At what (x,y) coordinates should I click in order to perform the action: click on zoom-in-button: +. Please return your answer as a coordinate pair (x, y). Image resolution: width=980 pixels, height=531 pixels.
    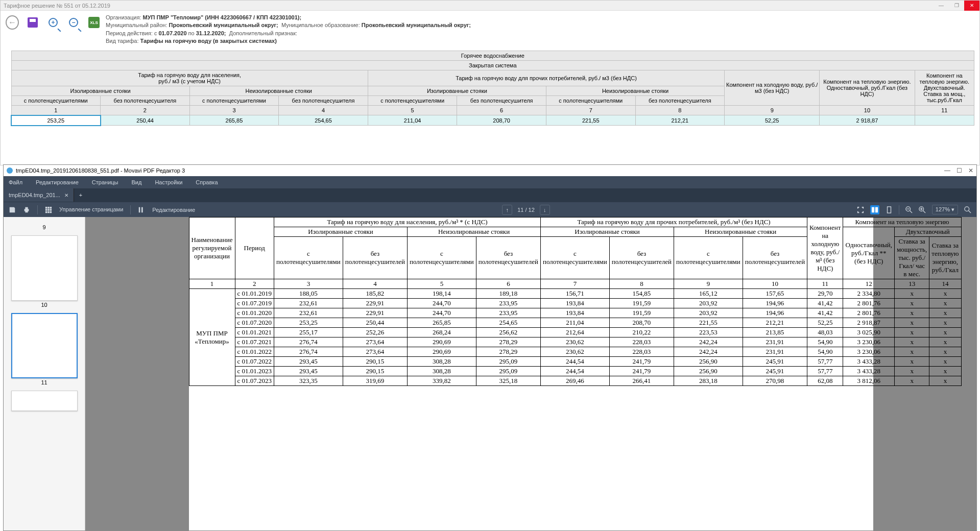
    Looking at the image, I should click on (53, 22).